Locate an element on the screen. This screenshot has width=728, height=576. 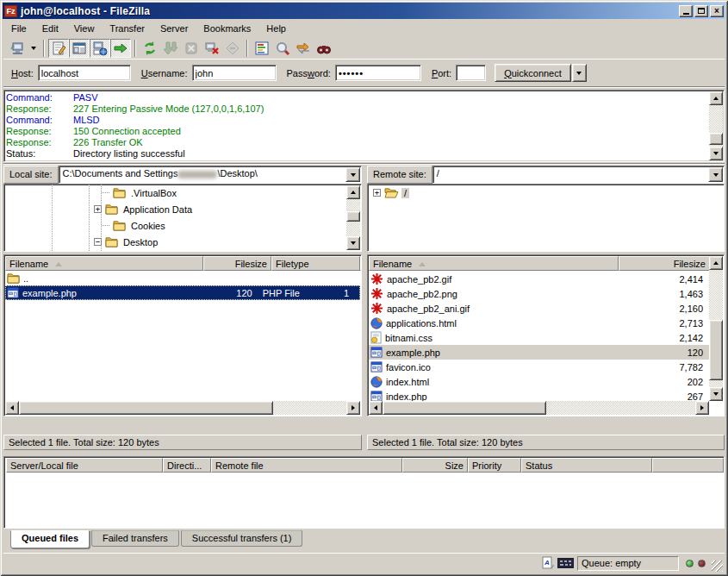
queue-column-priority: Priority is located at coordinates (495, 466).